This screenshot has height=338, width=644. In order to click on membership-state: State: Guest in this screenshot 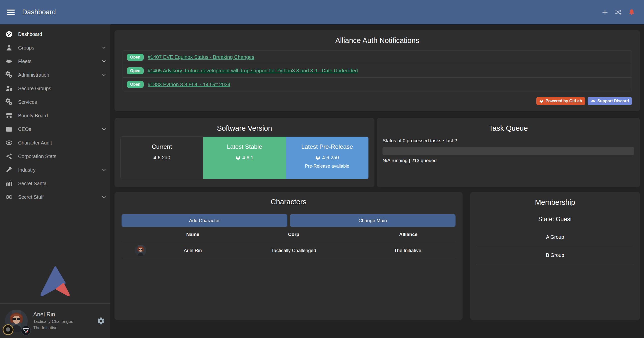, I will do `click(555, 219)`.